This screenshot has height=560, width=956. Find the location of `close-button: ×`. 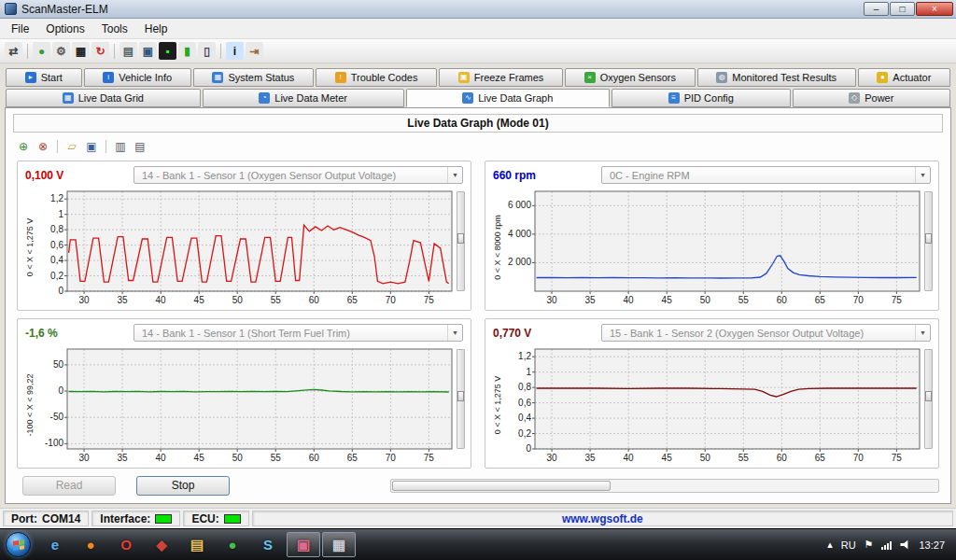

close-button: × is located at coordinates (935, 9).